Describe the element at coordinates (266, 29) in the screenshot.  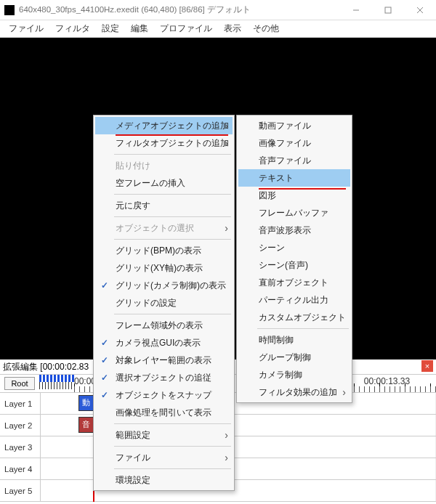
I see `menu-その他: その他` at that location.